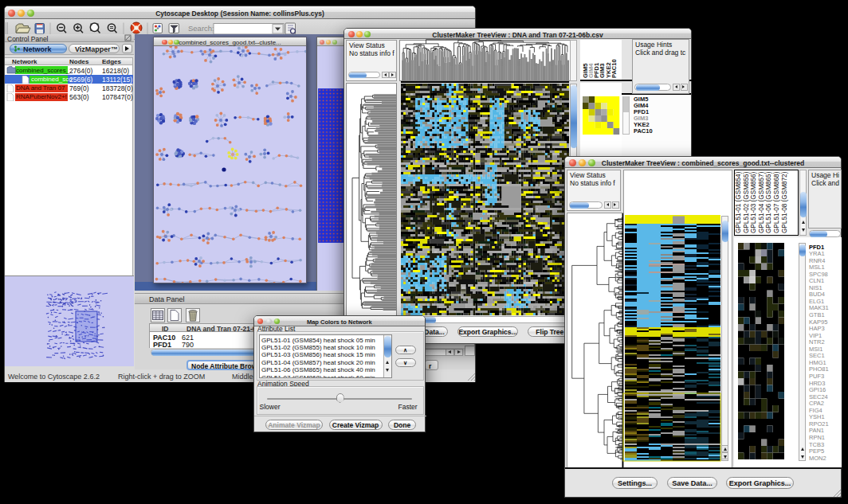  I want to click on svg-text: GPL51-07 (GSM868), so click(776, 202).